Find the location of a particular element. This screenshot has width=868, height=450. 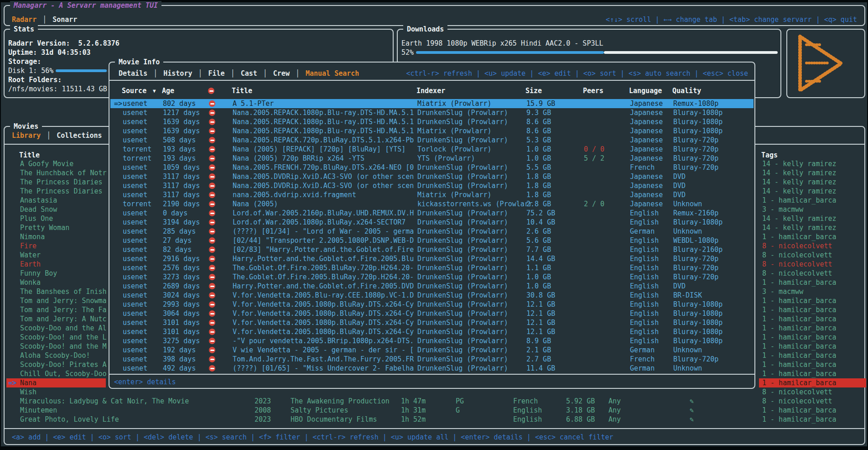

movie-title-cell: Plus One is located at coordinates (36, 219).